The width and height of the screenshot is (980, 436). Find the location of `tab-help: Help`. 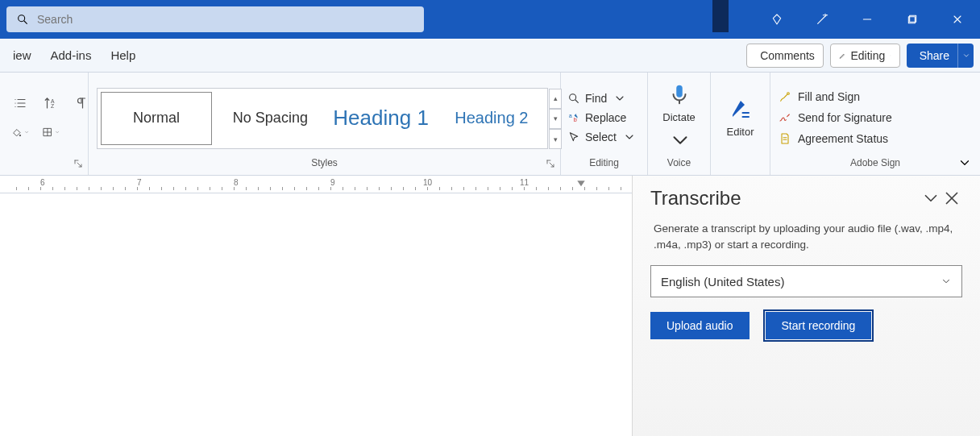

tab-help: Help is located at coordinates (122, 55).